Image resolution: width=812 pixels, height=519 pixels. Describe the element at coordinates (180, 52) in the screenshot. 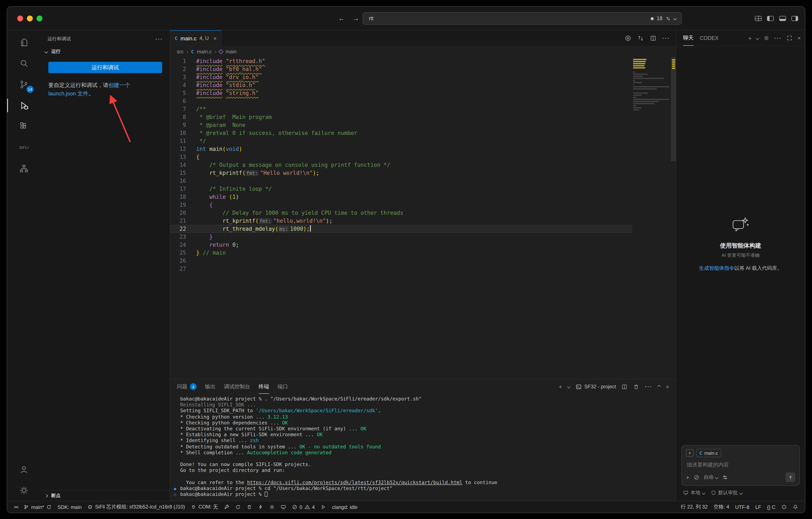

I see `breadcrumb-src: src` at that location.